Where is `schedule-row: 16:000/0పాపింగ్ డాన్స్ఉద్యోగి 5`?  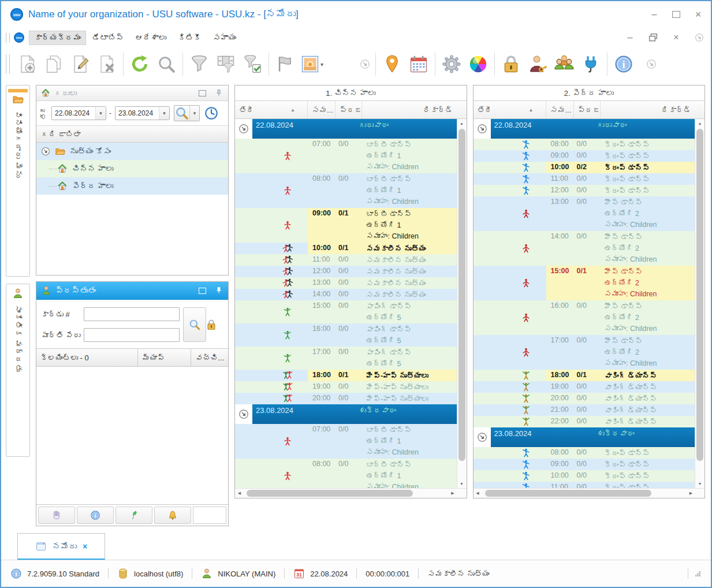 schedule-row: 16:000/0పాపింగ్ డాన్స్ఉద్యోగి 5 is located at coordinates (346, 335).